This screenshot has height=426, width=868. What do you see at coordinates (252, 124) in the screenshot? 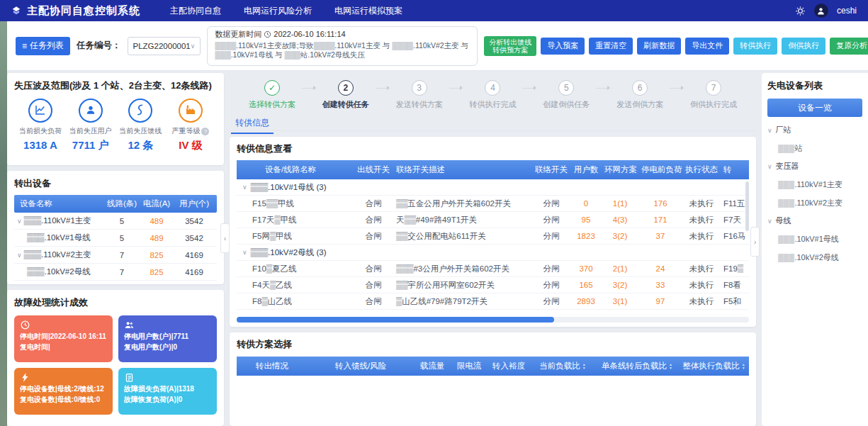
I see `tab-transfer-info: 转供信息` at bounding box center [252, 124].